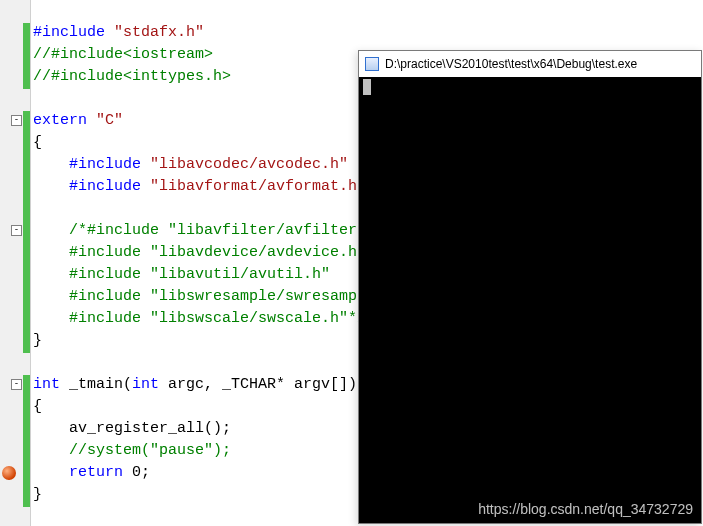 The width and height of the screenshot is (703, 526). What do you see at coordinates (586, 509) in the screenshot?
I see `watermark-text: https://blog.csdn.net/qq_34732729` at bounding box center [586, 509].